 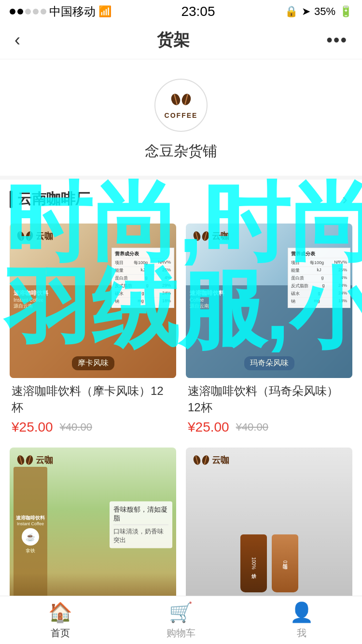 I want to click on product-info-p2: 速溶咖啡饮料（玛奇朵风味）12杯 ¥25.00 ¥40.00, so click(x=269, y=408).